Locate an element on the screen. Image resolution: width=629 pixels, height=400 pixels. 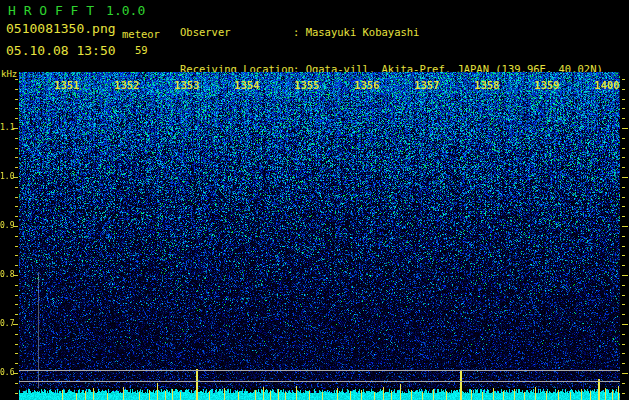
observation-mode: meteor is located at coordinates (141, 34).